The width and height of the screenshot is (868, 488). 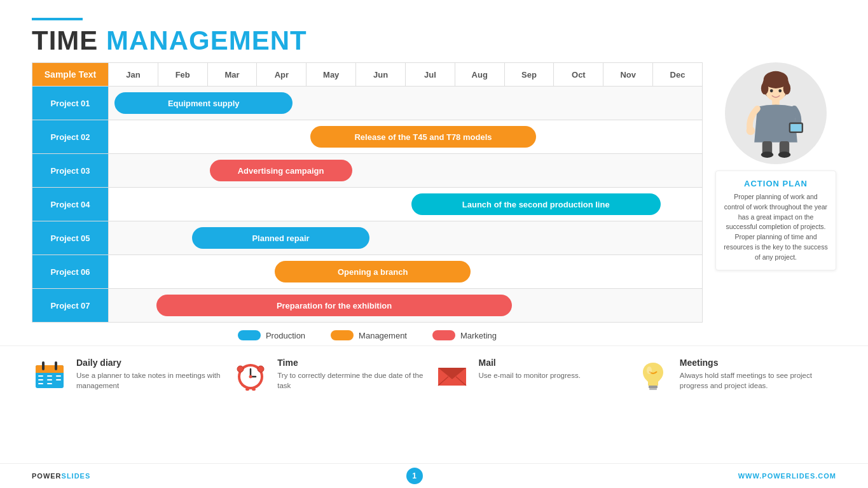 I want to click on mail-text: Use e-mail to monitor progress., so click(x=530, y=375).